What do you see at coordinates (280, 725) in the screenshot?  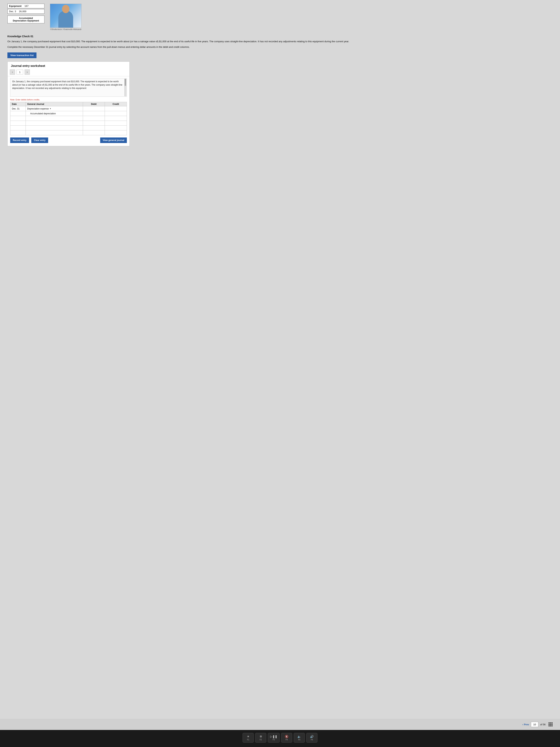 I see `pagination-bar: ‹ Prev of 56` at bounding box center [280, 725].